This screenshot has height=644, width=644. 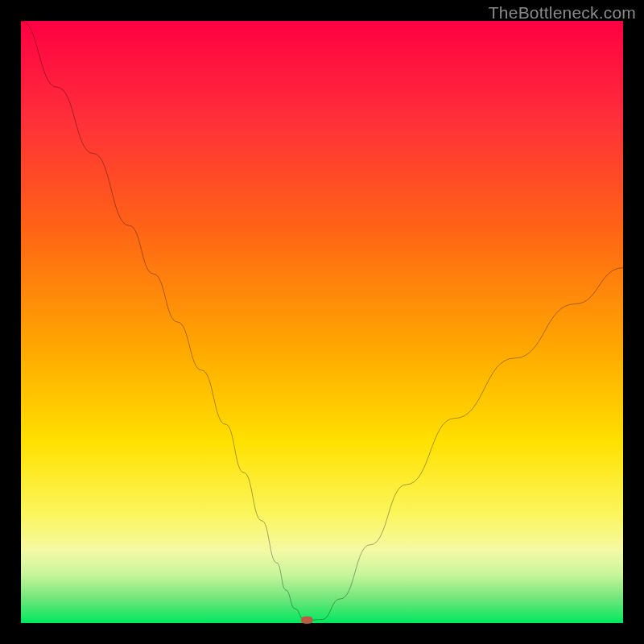 I want to click on minimum-marker, so click(x=308, y=620).